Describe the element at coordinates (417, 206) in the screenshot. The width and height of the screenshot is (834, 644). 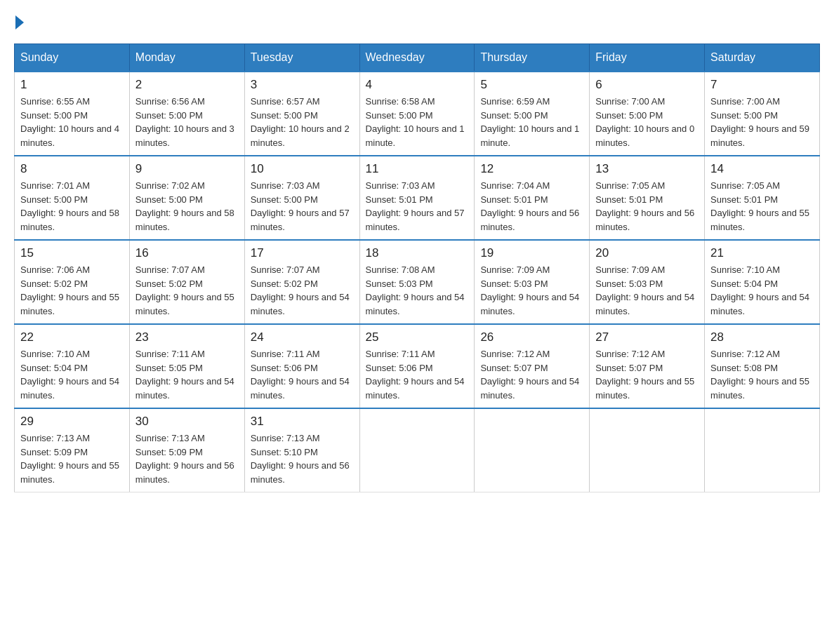
I see `day-info: Sunrise: 7:03 AMSunset: 5:01 PMDaylight:…` at that location.